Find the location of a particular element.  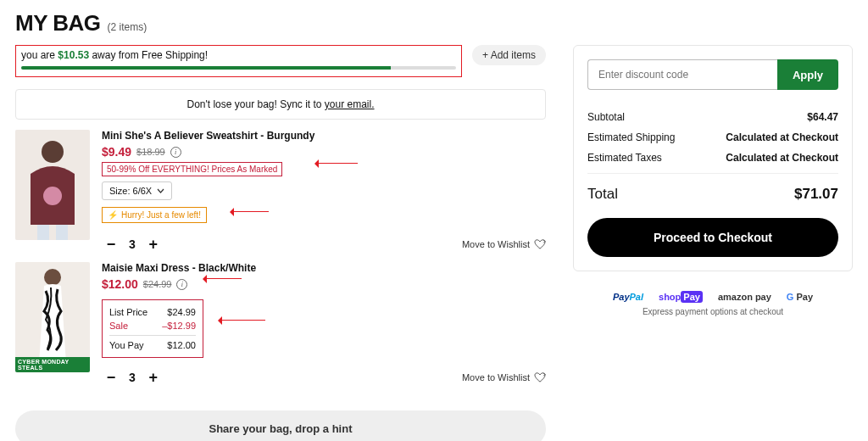

sale-discount-value: –$12.99 is located at coordinates (179, 326).